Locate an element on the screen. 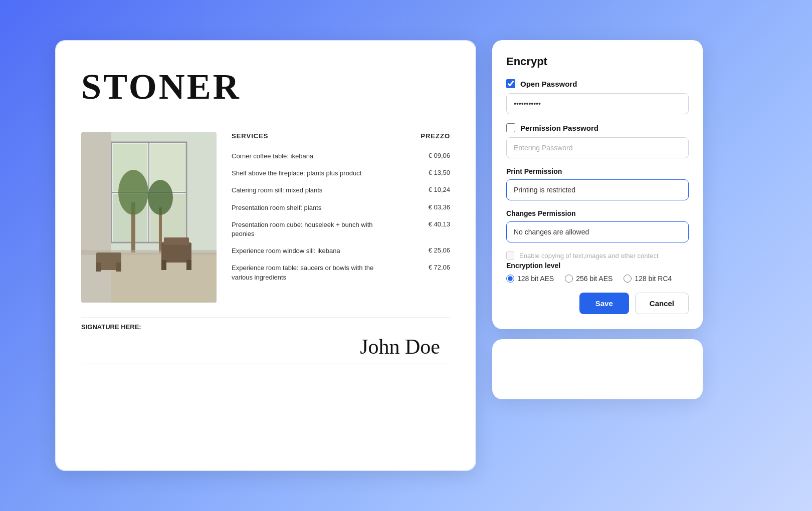  signature-section: SIGNATURE HERE: John Doe is located at coordinates (266, 341).